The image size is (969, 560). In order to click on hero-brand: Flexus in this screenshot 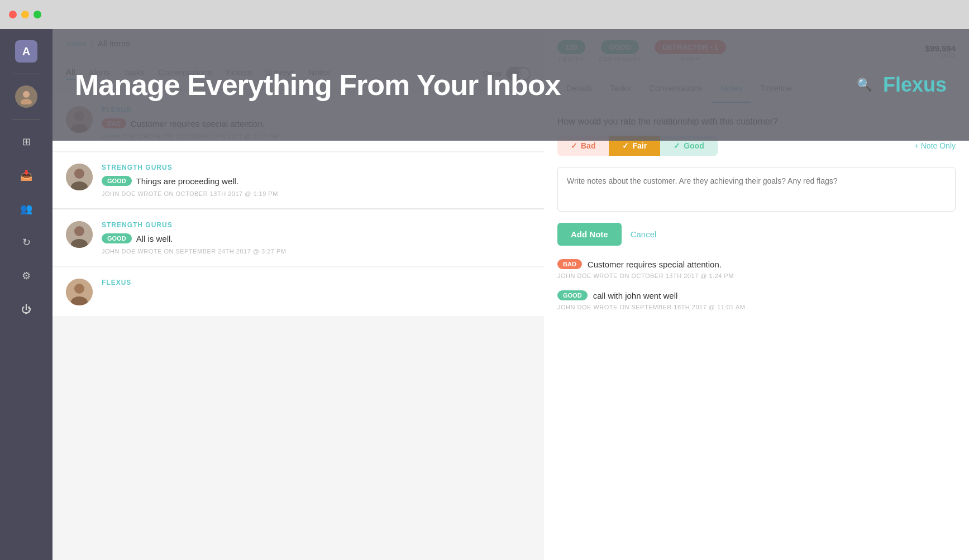, I will do `click(915, 85)`.